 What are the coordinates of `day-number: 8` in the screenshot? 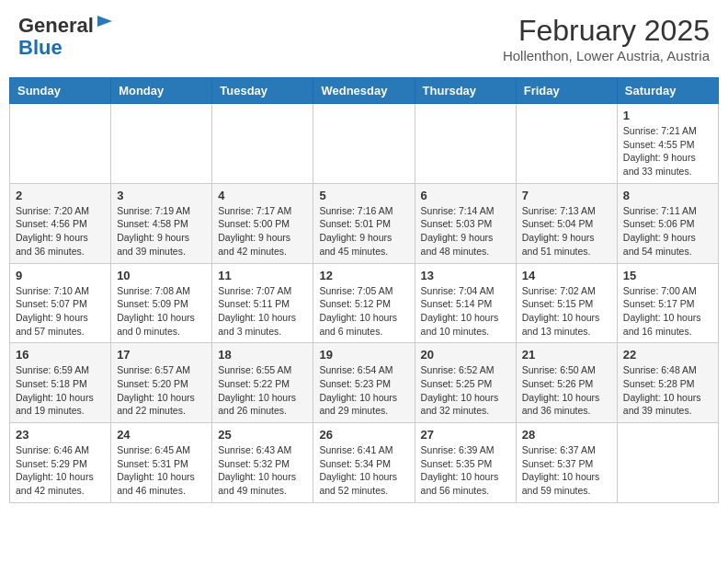 It's located at (667, 195).